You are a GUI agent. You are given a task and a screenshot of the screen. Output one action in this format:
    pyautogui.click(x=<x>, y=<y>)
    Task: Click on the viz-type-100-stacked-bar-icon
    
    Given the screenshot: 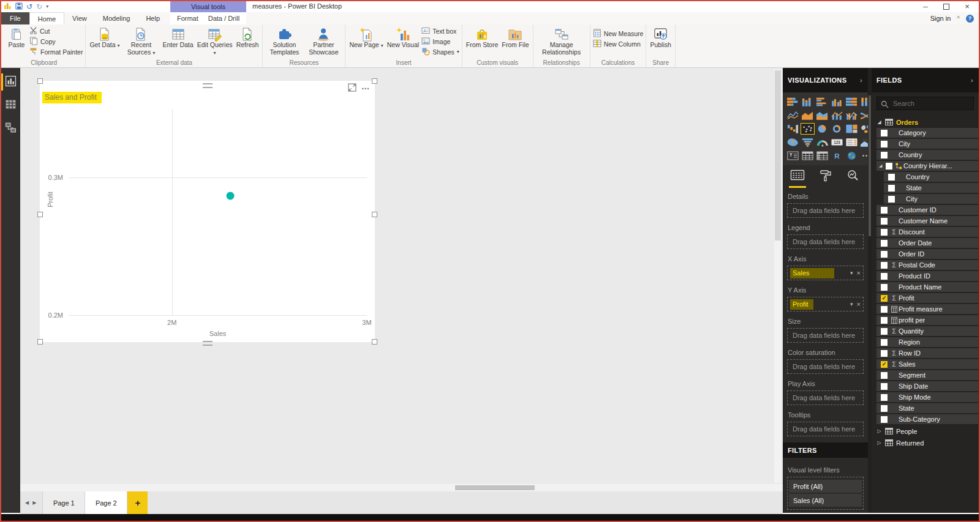 What is the action you would take?
    pyautogui.click(x=851, y=102)
    